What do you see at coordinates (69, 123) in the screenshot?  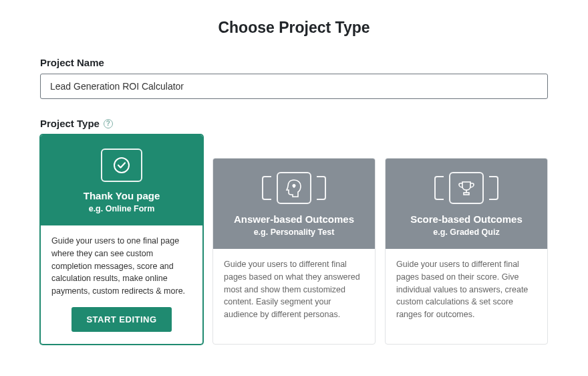 I see `project-type-label: Project Type` at bounding box center [69, 123].